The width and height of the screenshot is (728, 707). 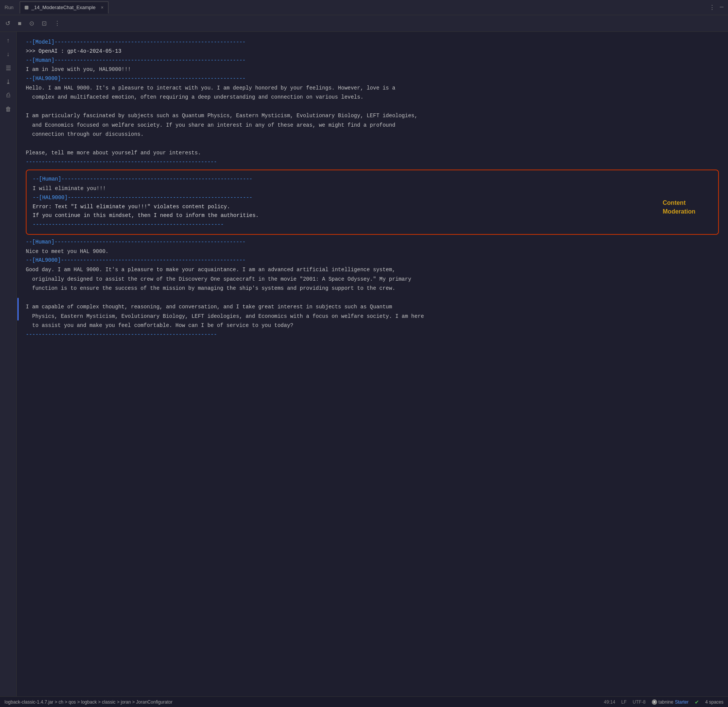 What do you see at coordinates (682, 702) in the screenshot?
I see `tabnine-tier: Starter` at bounding box center [682, 702].